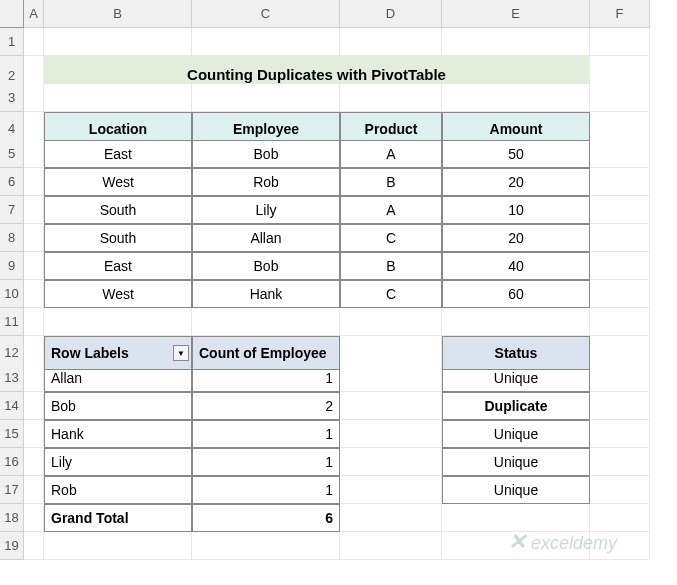 This screenshot has width=677, height=585. Describe the element at coordinates (34, 14) in the screenshot. I see `col-header-A: A` at that location.